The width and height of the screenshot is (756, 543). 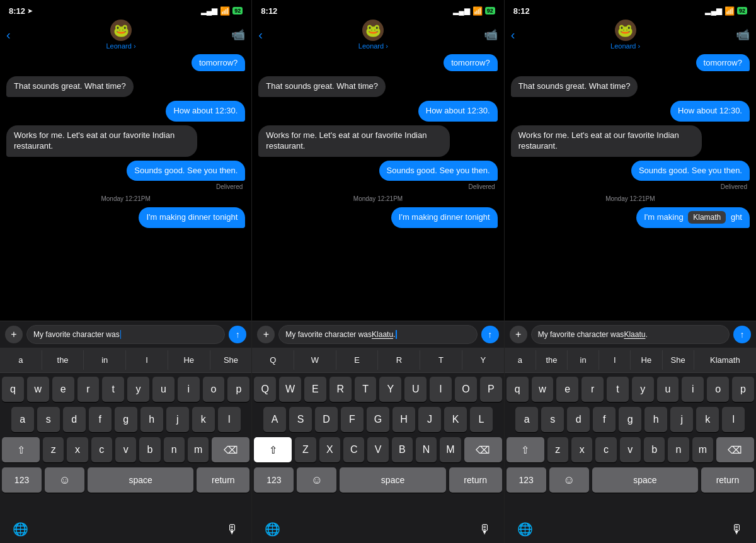 What do you see at coordinates (743, 35) in the screenshot?
I see `video-button-3: 📹` at bounding box center [743, 35].